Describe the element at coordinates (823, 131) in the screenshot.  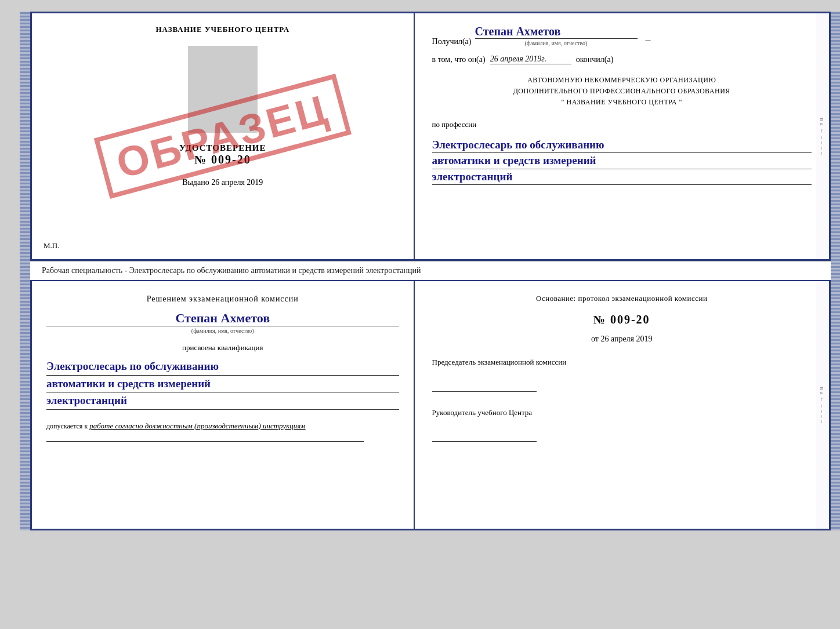
I see `side-char-3: ←` at that location.